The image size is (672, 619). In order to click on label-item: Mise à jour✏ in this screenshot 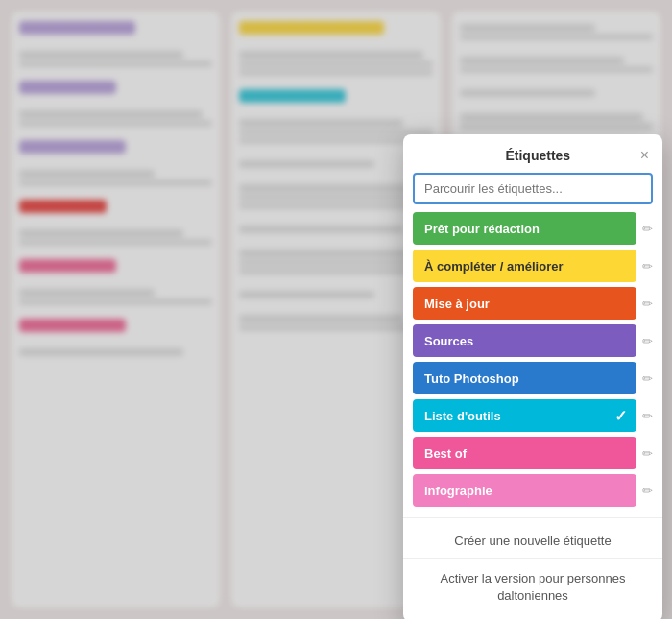, I will do `click(533, 303)`.